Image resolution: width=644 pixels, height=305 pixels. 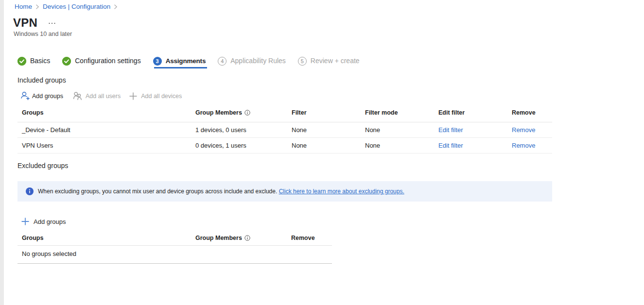 I want to click on empty-message: No groups selected, so click(x=175, y=254).